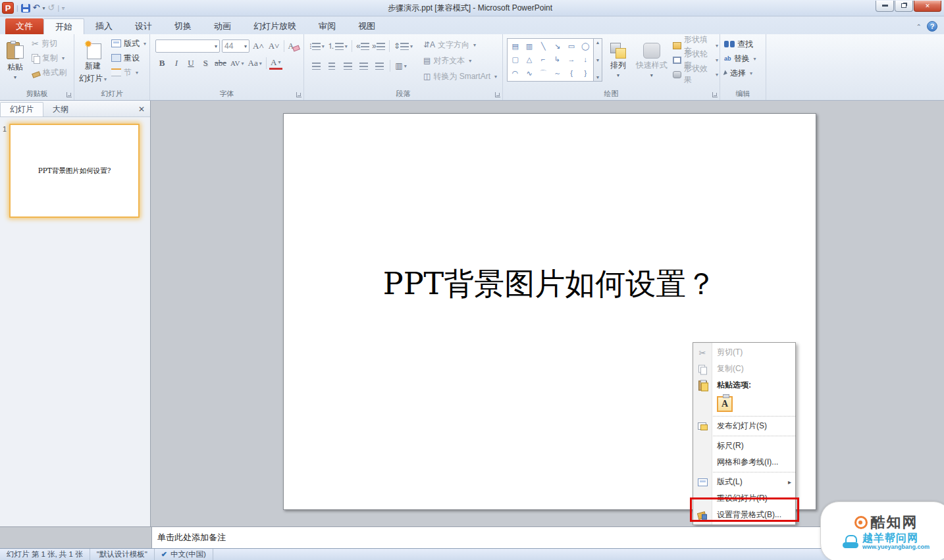 The height and width of the screenshot is (560, 944). I want to click on bold-button: B, so click(162, 63).